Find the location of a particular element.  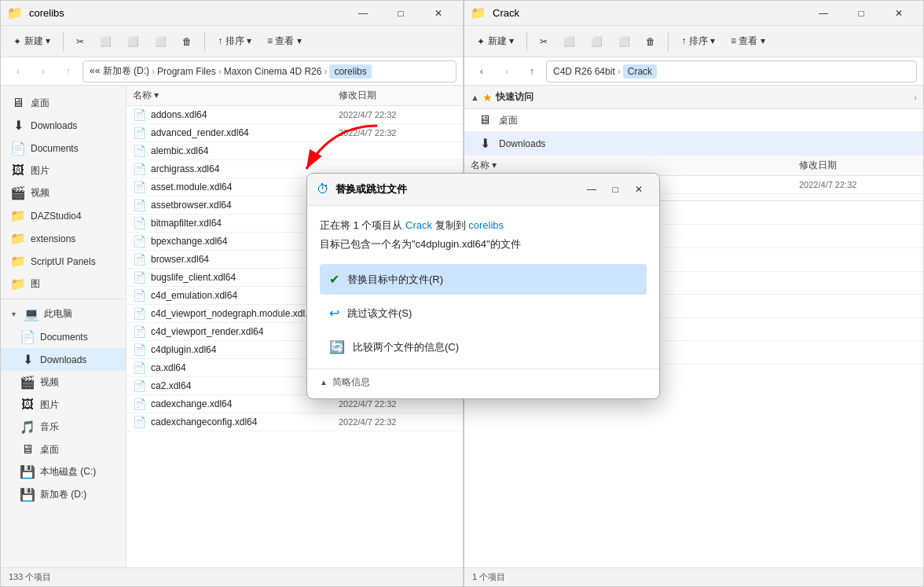

left-rename-btn: ⬜ is located at coordinates (160, 42).